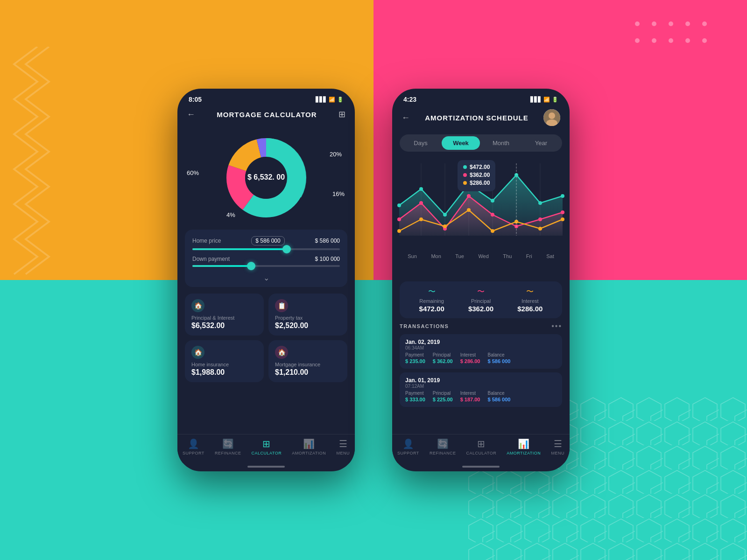  Describe the element at coordinates (287, 249) in the screenshot. I see `home-price-thumb` at that location.